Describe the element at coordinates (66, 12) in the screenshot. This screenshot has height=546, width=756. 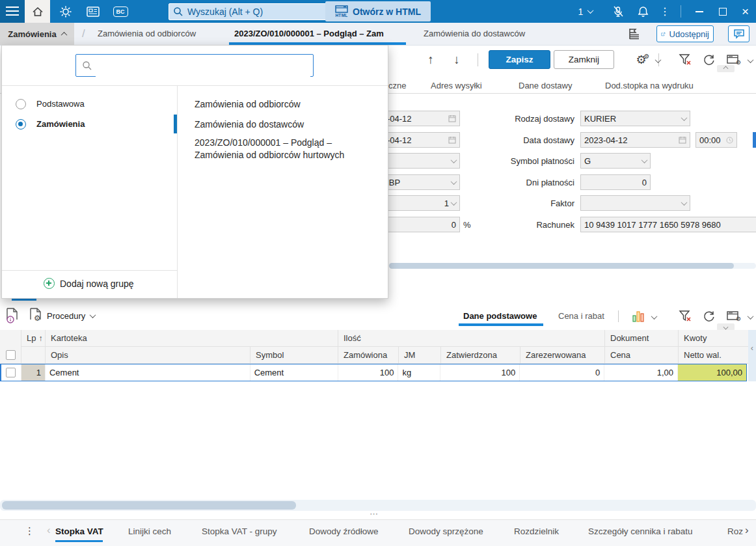
I see `assistant-button` at that location.